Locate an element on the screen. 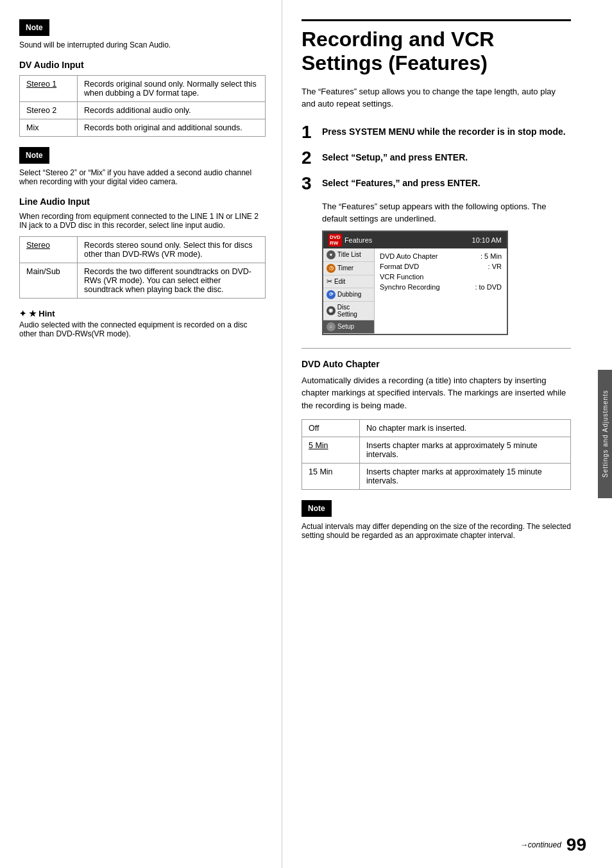 Image resolution: width=612 pixels, height=868 pixels. note1-text: Sound will be interrupted during Scan Au… is located at coordinates (142, 45).